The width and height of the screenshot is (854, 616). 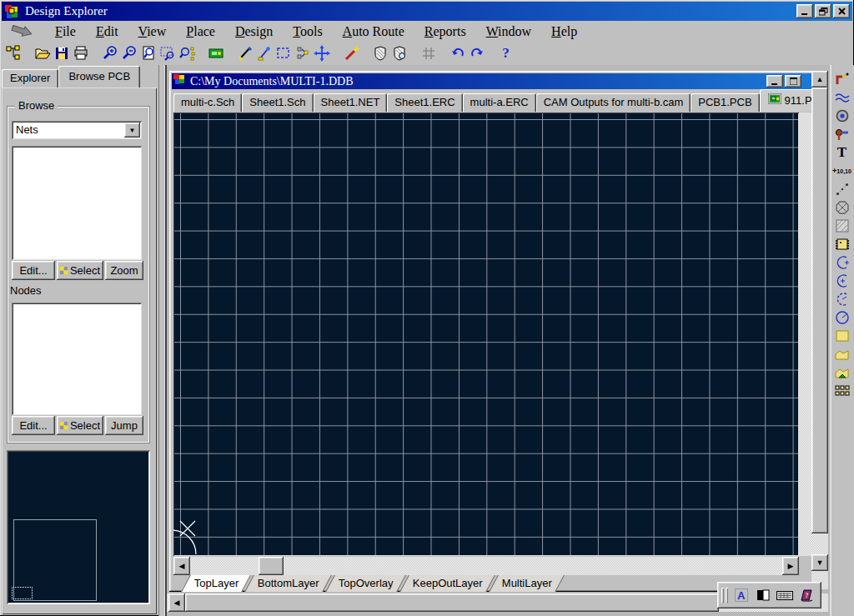 I want to click on place-coordinate-icon: +10,10, so click(x=842, y=171).